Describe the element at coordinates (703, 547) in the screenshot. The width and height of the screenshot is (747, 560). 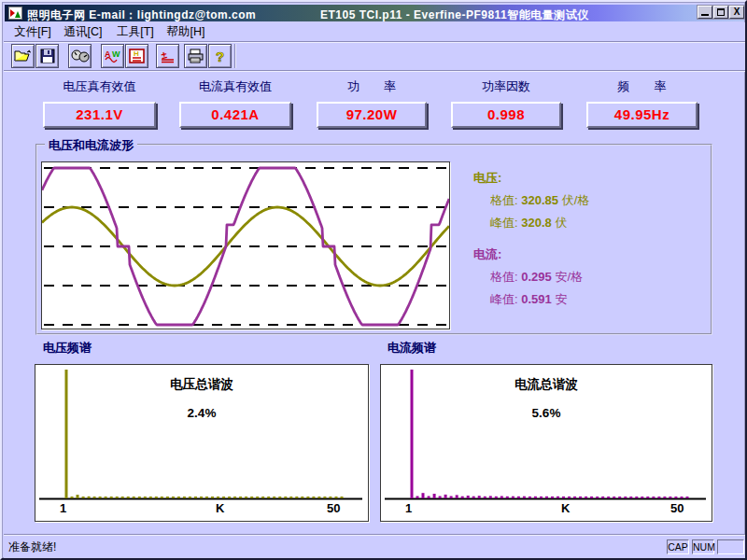
I see `num-lock-indicator: NUM` at that location.